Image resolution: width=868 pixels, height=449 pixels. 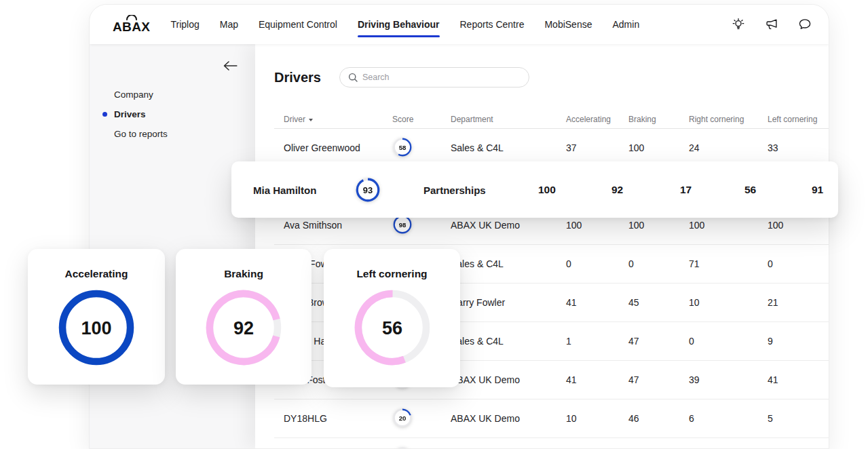 What do you see at coordinates (403, 224) in the screenshot?
I see `svg-text: 98` at bounding box center [403, 224].